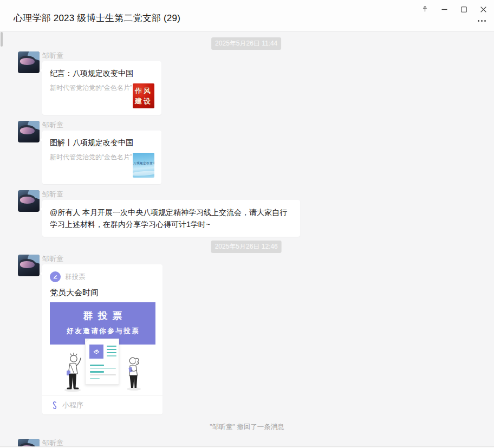 Image resolution: width=494 pixels, height=448 pixels. Describe the element at coordinates (246, 43) in the screenshot. I see `timestamp-badge: 2025年5月26日 11:44` at that location.